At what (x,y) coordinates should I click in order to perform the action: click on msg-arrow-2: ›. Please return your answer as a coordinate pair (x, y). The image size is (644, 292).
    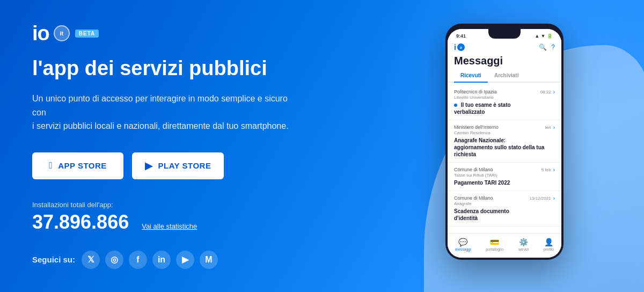
    Looking at the image, I should click on (554, 170).